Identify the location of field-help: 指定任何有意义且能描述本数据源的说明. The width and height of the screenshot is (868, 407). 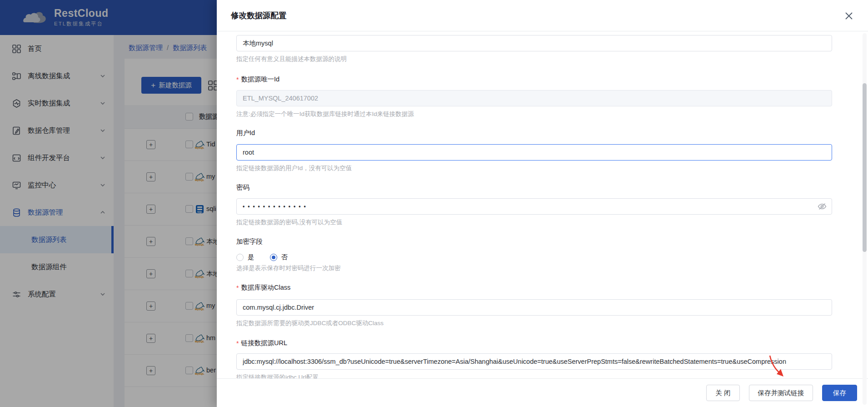
(534, 59).